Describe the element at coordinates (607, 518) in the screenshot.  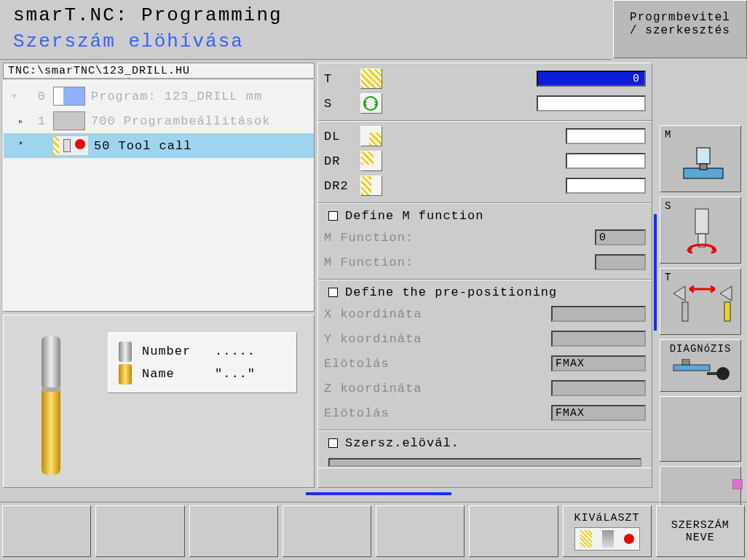
I see `softkey-select-label: KIVáLASZT` at that location.